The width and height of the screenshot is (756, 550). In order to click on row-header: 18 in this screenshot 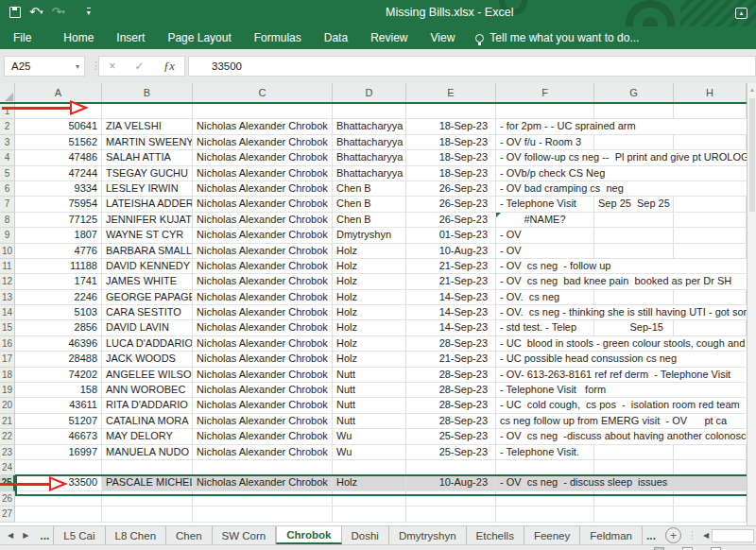, I will do `click(8, 375)`.